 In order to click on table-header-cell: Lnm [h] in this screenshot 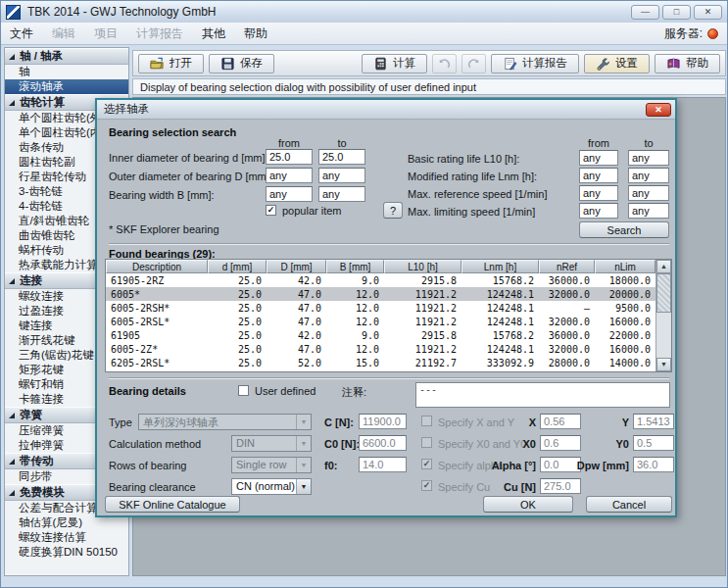, I will do `click(500, 267)`.